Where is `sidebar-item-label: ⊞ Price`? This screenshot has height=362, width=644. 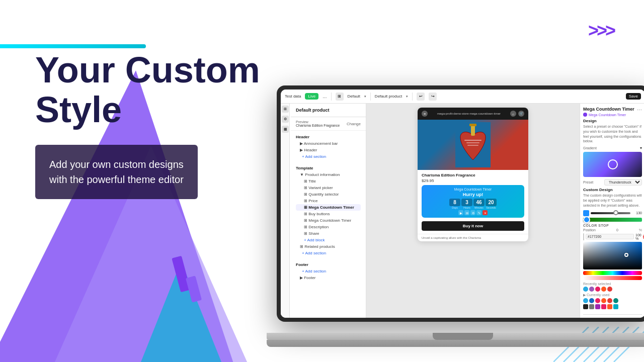
sidebar-item-label: ⊞ Price is located at coordinates (311, 201).